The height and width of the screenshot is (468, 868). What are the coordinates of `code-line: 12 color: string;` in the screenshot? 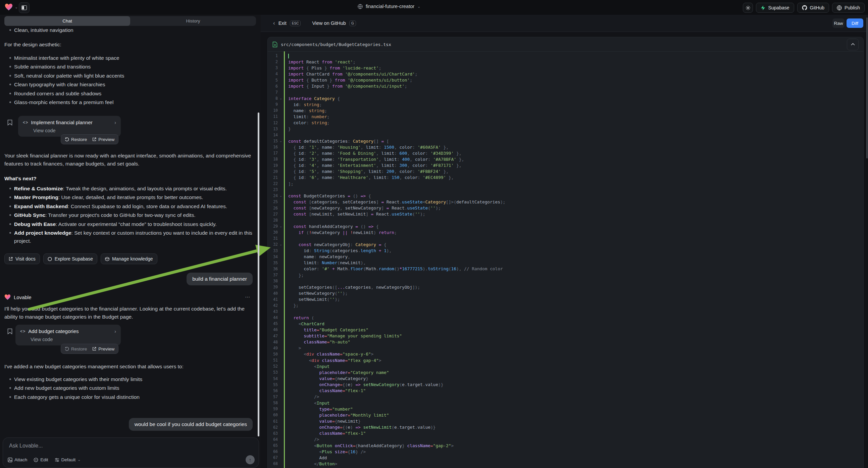 It's located at (565, 123).